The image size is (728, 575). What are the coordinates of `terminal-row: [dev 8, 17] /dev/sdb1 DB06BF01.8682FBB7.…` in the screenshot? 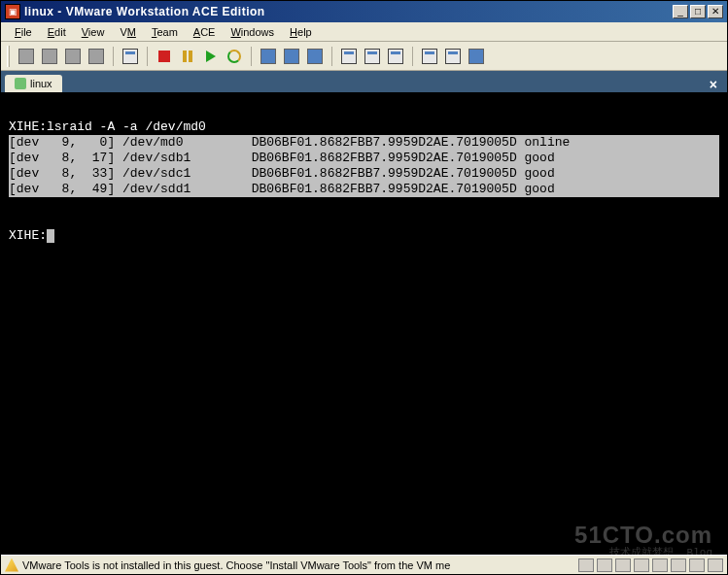 It's located at (364, 158).